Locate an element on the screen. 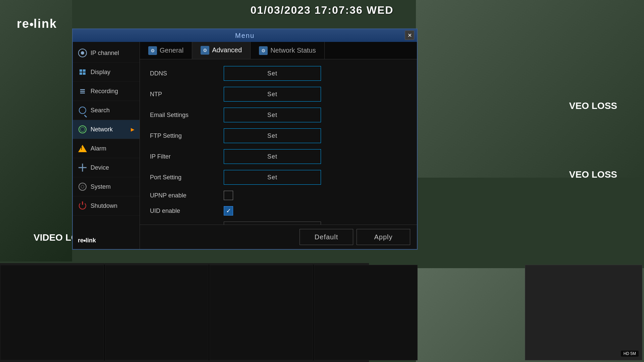  uid-row: UID is located at coordinates (278, 223).